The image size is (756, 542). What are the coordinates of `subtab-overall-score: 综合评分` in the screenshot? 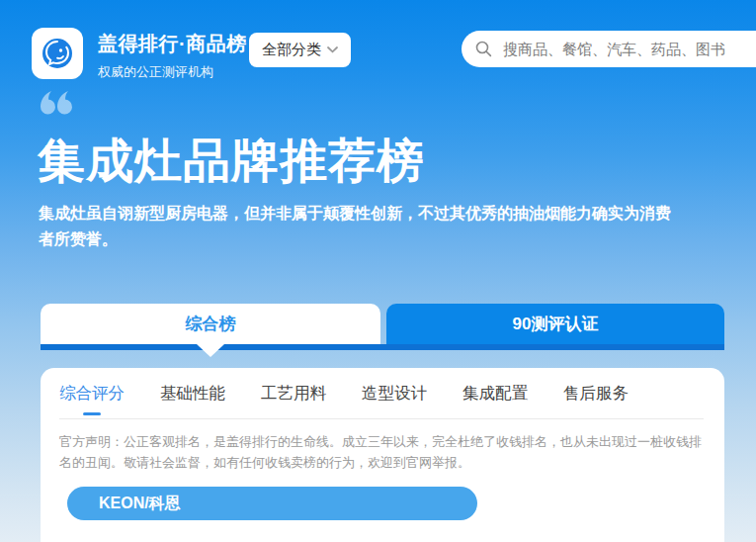 It's located at (92, 401).